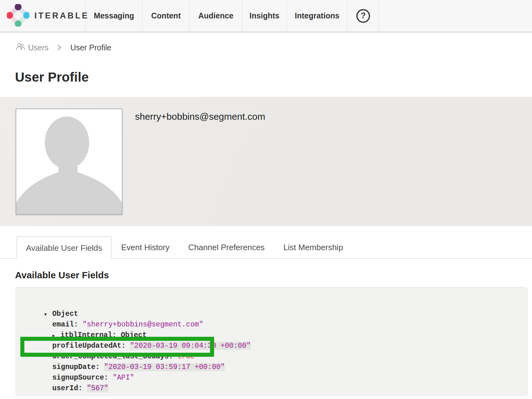  Describe the element at coordinates (200, 117) in the screenshot. I see `user-email: sherry+bobbins@segment.com` at that location.